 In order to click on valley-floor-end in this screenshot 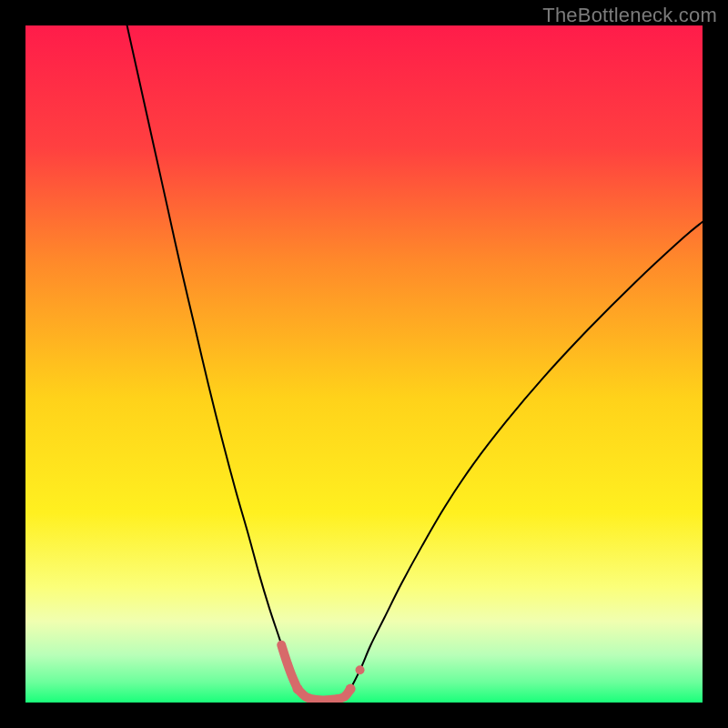, I will do `click(351, 690)`.